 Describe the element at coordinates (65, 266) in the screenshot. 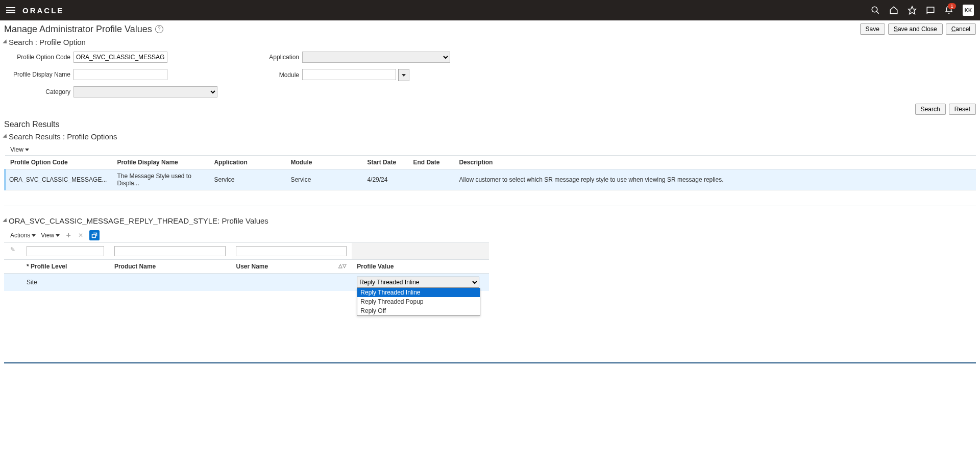

I see `col-profile-level: Profile Level` at that location.